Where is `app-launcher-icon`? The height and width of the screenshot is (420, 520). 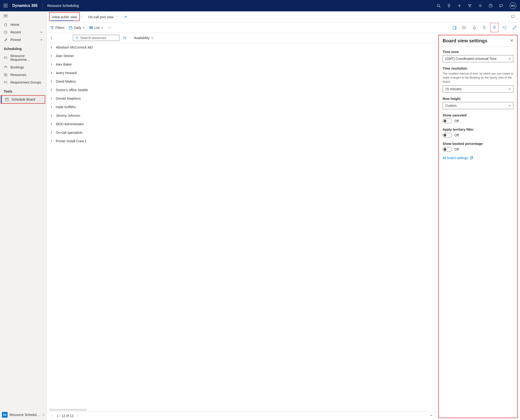 app-launcher-icon is located at coordinates (6, 6).